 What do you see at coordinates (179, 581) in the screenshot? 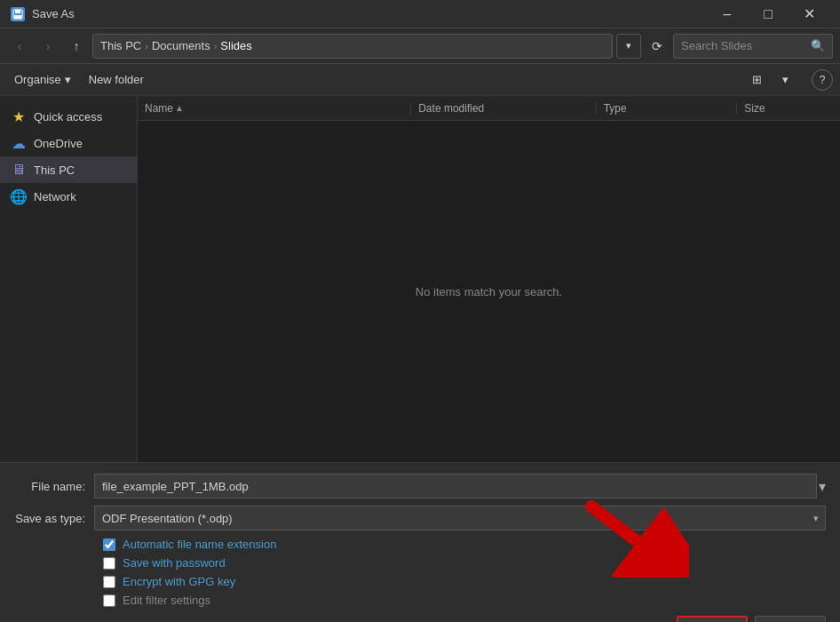
I see `encrypt-gpg-label: Encrypt with GPG key` at bounding box center [179, 581].